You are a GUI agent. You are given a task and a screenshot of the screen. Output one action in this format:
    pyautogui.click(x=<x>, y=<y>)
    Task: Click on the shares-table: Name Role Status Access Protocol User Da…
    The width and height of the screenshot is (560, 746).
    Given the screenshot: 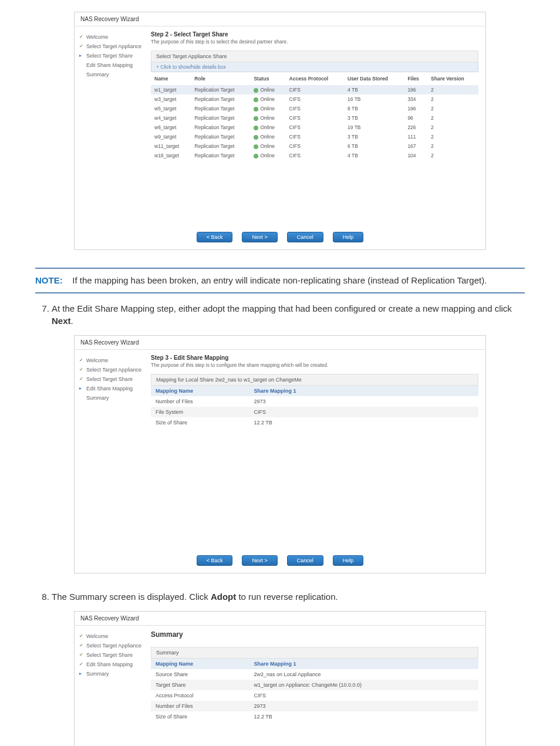 What is the action you would take?
    pyautogui.click(x=315, y=116)
    